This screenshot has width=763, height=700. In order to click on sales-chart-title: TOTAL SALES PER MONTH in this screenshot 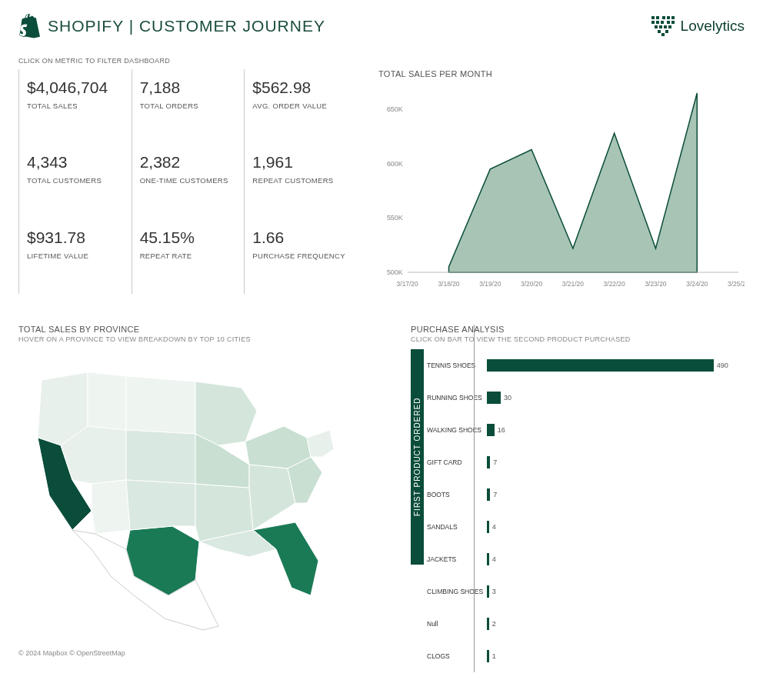, I will do `click(561, 74)`.